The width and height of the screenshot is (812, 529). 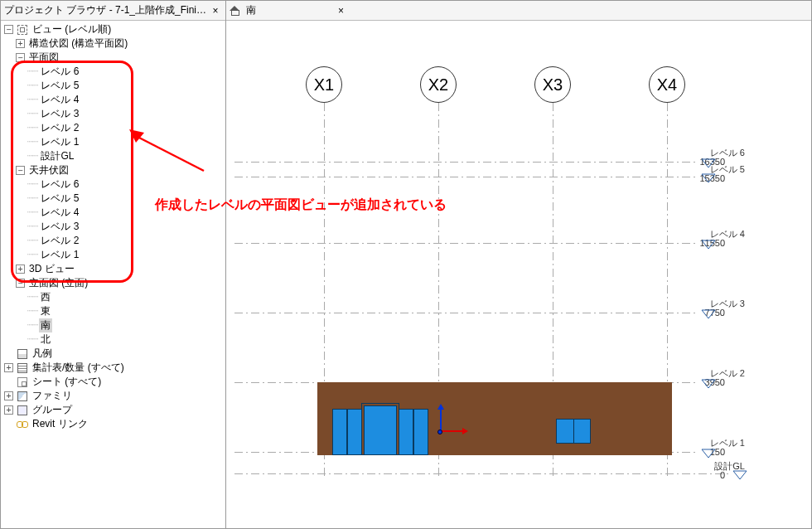 What do you see at coordinates (114, 325) in the screenshot?
I see `elev-view-item: ┈┈南` at bounding box center [114, 325].